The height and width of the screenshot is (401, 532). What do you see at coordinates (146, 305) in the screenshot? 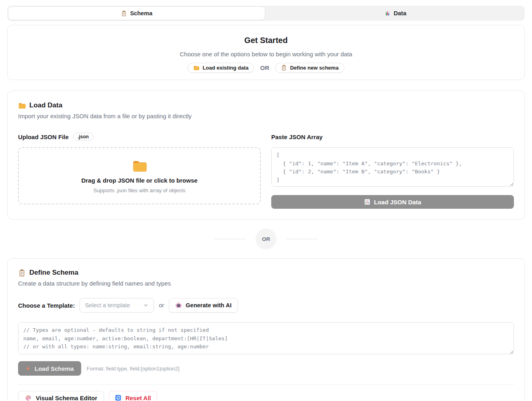
I see `chevron-down-icon` at bounding box center [146, 305].